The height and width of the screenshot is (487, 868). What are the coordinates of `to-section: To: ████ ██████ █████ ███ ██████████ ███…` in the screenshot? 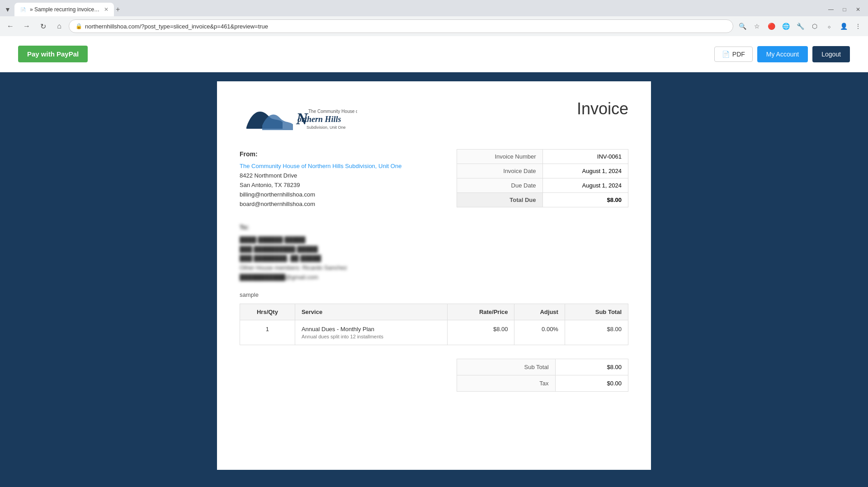 It's located at (434, 252).